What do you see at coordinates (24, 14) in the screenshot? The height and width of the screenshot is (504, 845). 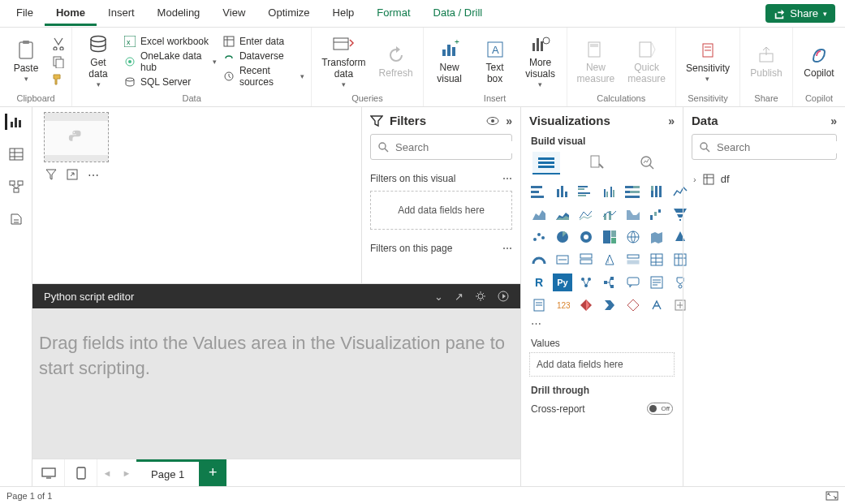 I see `menu-file: File` at bounding box center [24, 14].